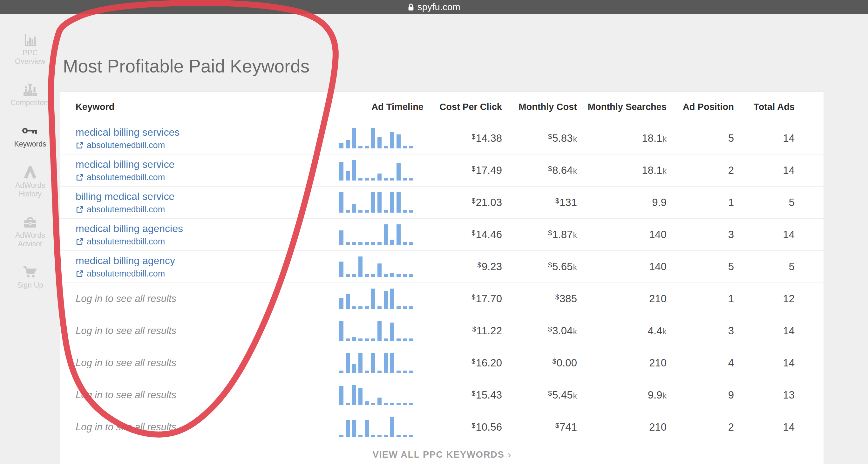  Describe the element at coordinates (198, 267) in the screenshot. I see `keyword-cell: medical billing agency absolutemedbill.c…` at that location.